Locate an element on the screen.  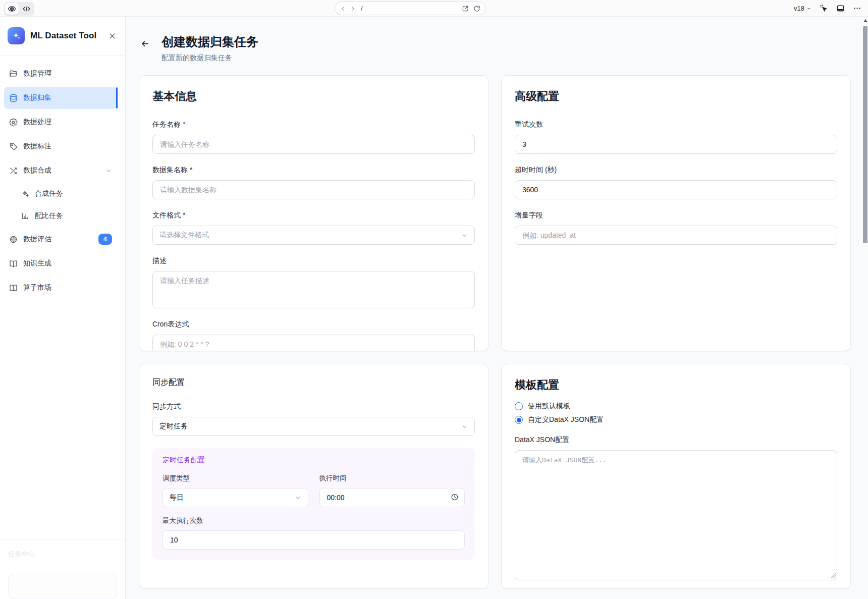
task-center-label: 任务中心 is located at coordinates (63, 554).